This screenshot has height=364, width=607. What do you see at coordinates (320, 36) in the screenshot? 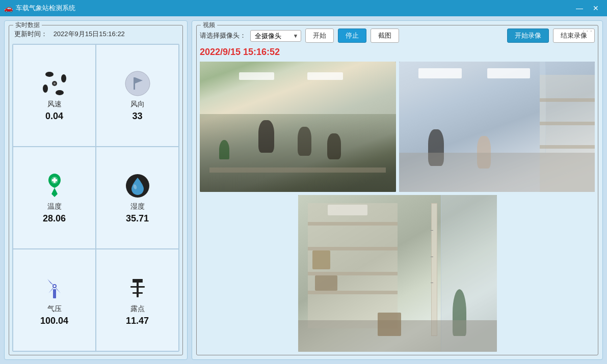
I see `start-button: 开始` at bounding box center [320, 36].